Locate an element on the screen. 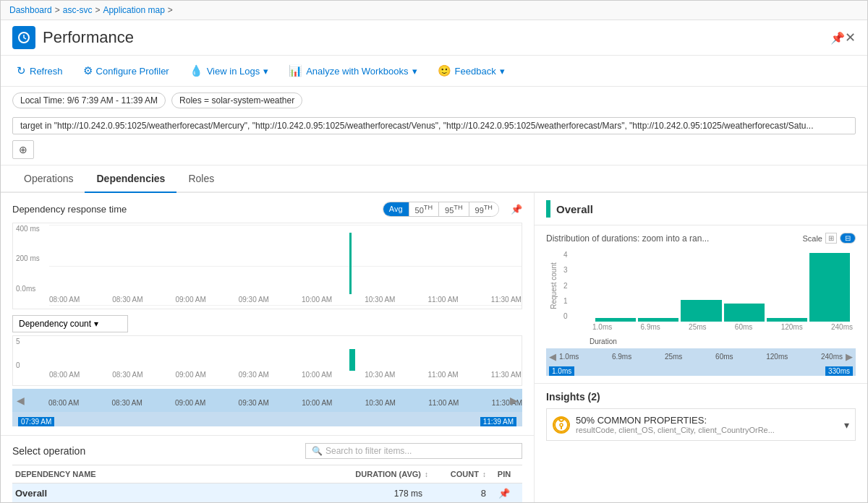 The width and height of the screenshot is (868, 503). dist-timeline: ◀ 1.0ms 6.9ms 25ms 60ms 120ms 240ms ▶ is located at coordinates (701, 356).